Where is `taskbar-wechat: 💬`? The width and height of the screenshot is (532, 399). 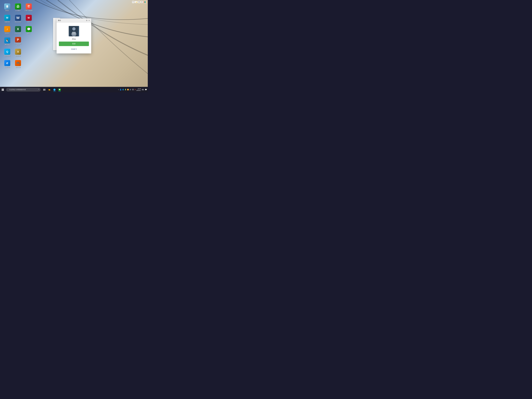 taskbar-wechat: 💬 is located at coordinates (60, 90).